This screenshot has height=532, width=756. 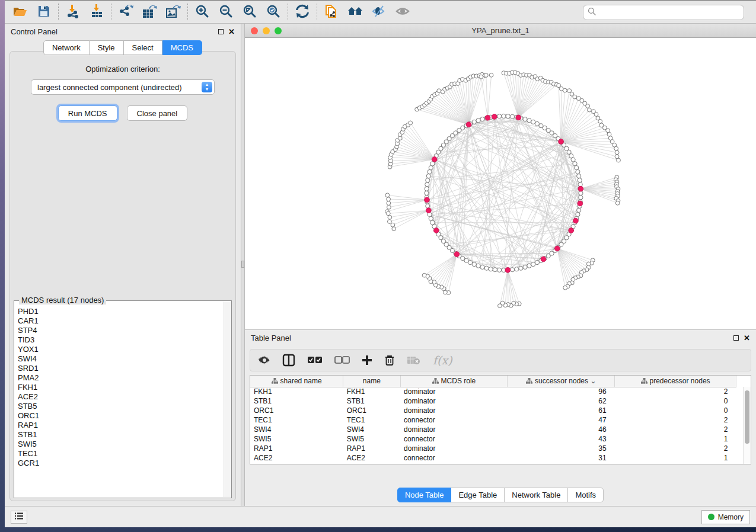 I want to click on table-row: YOX1YOX1connector291, so click(x=493, y=463).